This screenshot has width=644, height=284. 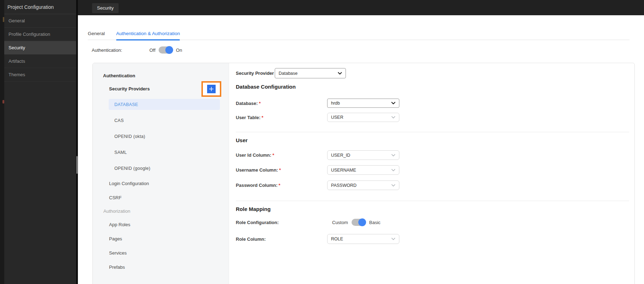 What do you see at coordinates (433, 87) in the screenshot?
I see `database-configuration-heading: Database Configuration` at bounding box center [433, 87].